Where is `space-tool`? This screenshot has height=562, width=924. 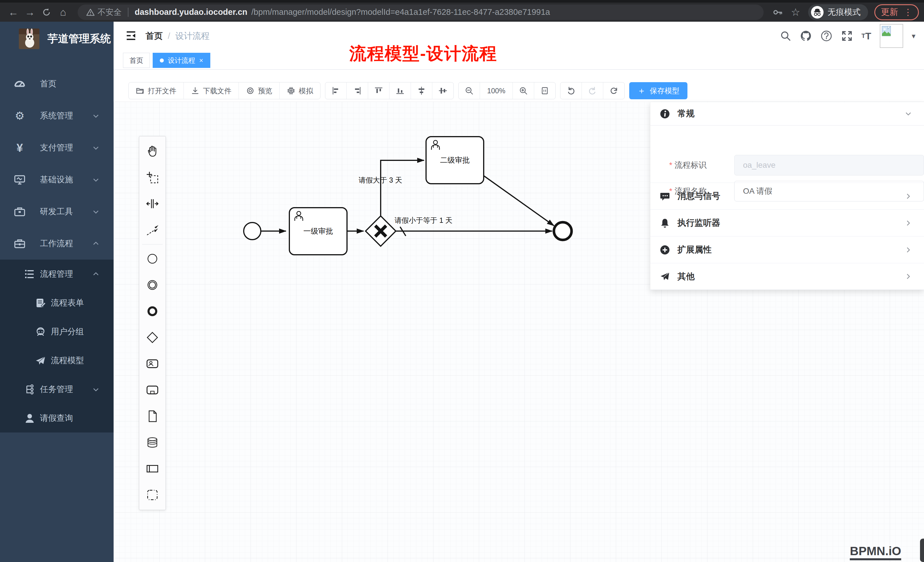
space-tool is located at coordinates (152, 204).